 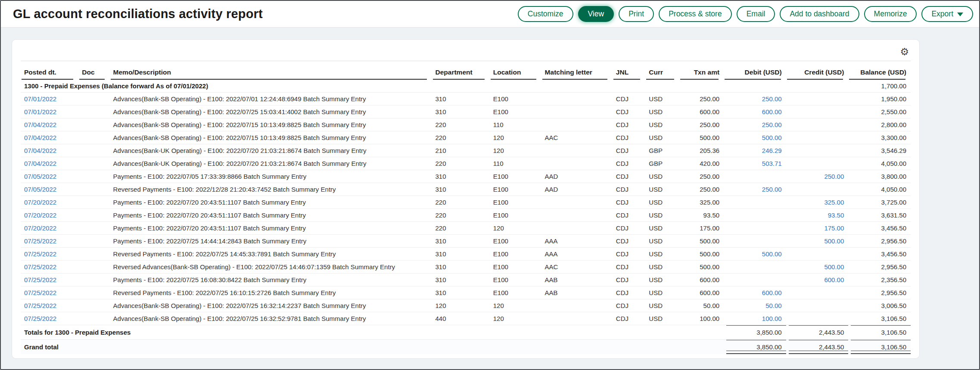 What do you see at coordinates (701, 306) in the screenshot?
I see `cell-txn: 50.00` at bounding box center [701, 306].